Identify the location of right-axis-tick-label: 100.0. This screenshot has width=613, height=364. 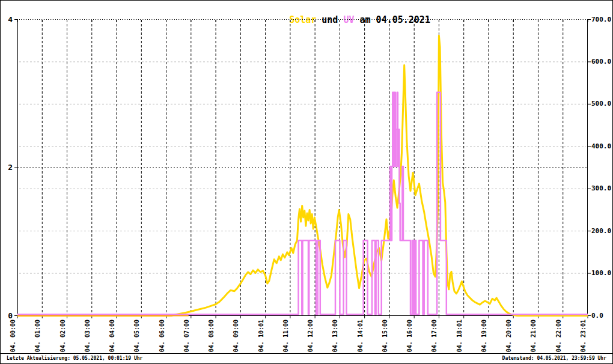
(602, 273).